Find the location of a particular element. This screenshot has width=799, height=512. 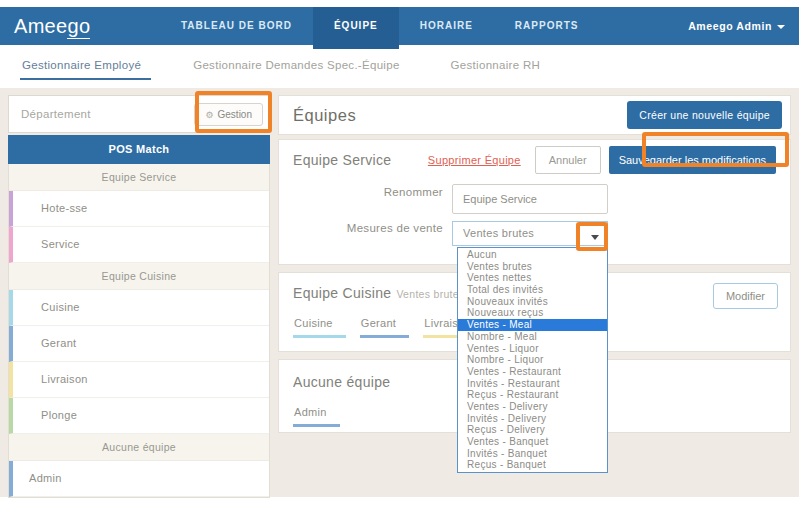

sidebar-item-admin: Admin is located at coordinates (139, 479).